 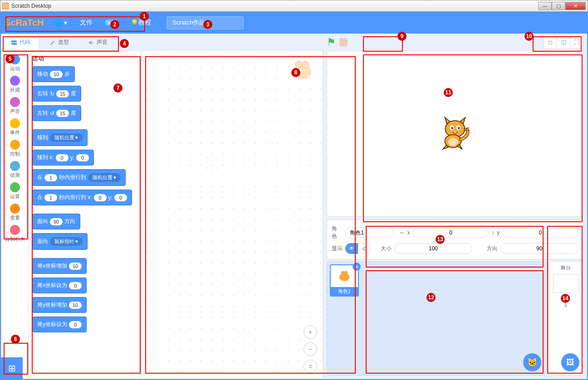 I want to click on sprite-cat, so click(x=455, y=134).